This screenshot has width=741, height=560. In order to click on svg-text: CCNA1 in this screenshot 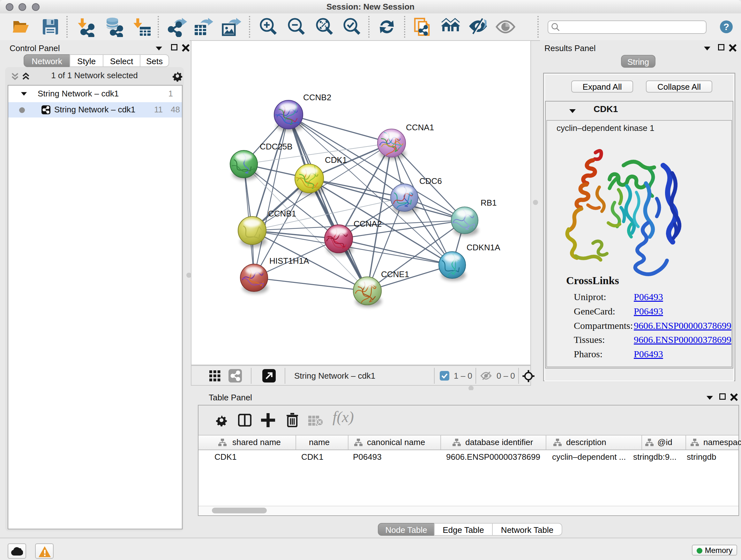, I will do `click(420, 127)`.